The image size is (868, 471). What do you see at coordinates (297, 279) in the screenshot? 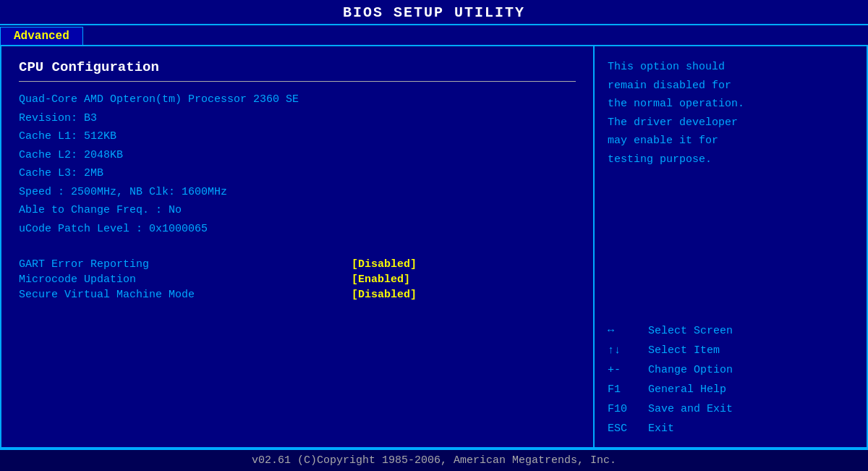
I see `option-row-microcode: Microcode Updation [Enabled]` at bounding box center [297, 279].